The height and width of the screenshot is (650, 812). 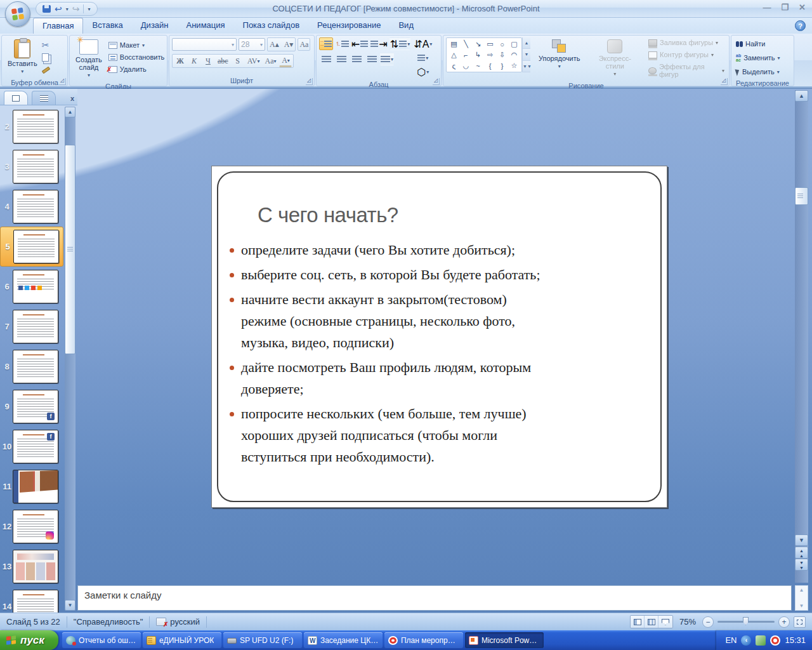 What do you see at coordinates (206, 25) in the screenshot?
I see `ribbon-tab-Анимация: Анимация` at bounding box center [206, 25].